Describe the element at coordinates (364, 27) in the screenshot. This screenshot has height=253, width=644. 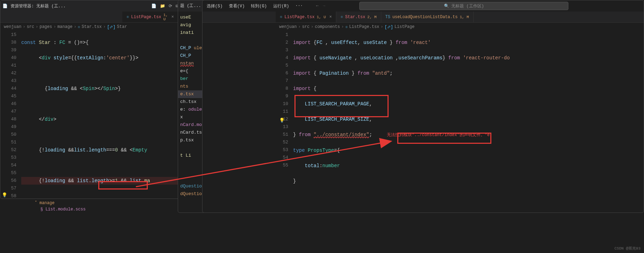
I see `bc-item: ListPage.tsx` at that location.